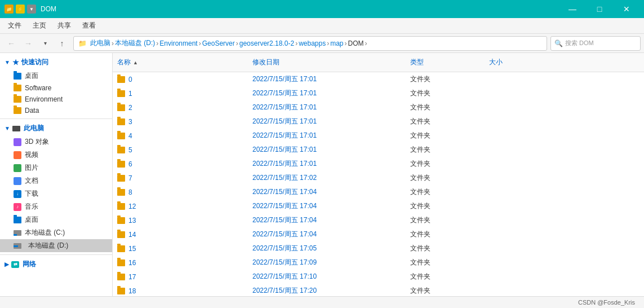  What do you see at coordinates (379, 178) in the screenshot?
I see `table-row: 72022/7/15/周五 17:02文件夹` at bounding box center [379, 178].